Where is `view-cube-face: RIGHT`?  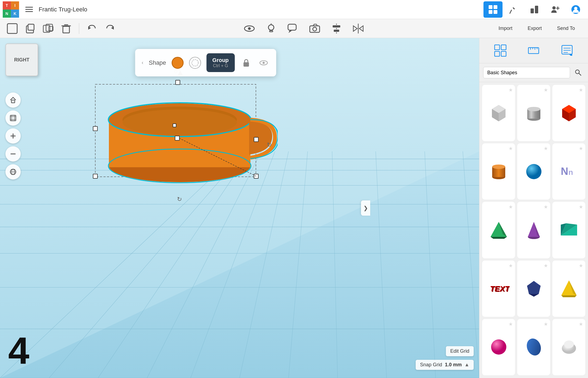 view-cube-face: RIGHT is located at coordinates (22, 60).